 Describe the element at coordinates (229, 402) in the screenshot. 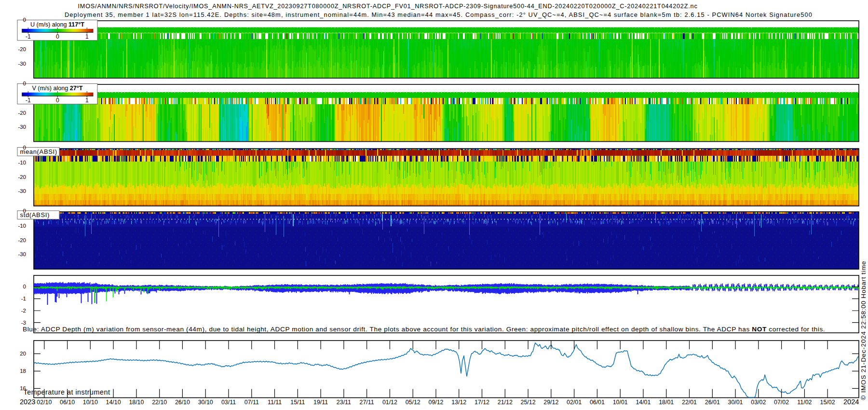

I see `svg-text: 03/11` at that location.